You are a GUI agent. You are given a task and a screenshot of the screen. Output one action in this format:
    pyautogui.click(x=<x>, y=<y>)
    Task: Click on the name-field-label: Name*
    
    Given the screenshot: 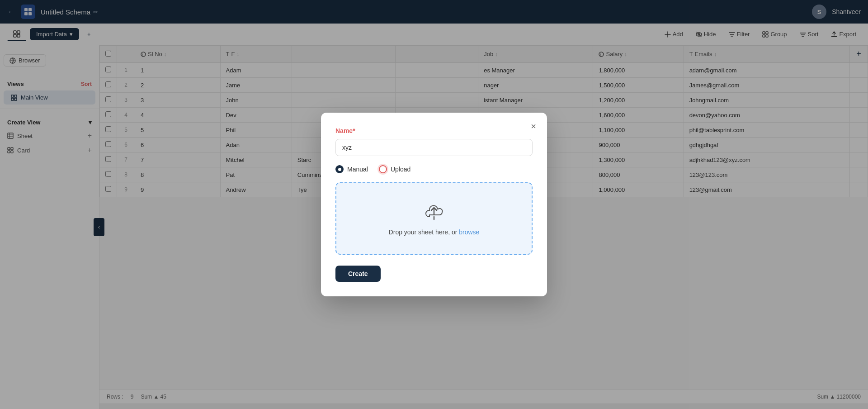 What is the action you would take?
    pyautogui.click(x=434, y=131)
    